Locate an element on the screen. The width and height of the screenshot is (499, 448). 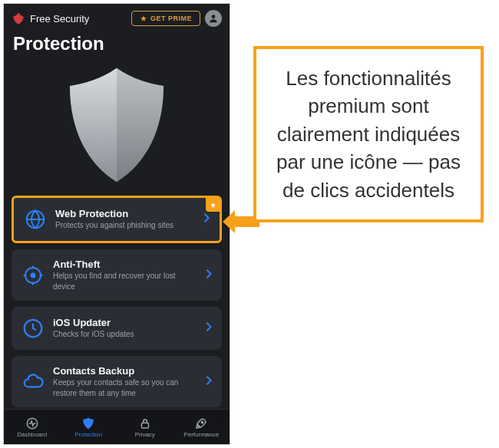
app-header: Free Security GET PRIME is located at coordinates (117, 17).